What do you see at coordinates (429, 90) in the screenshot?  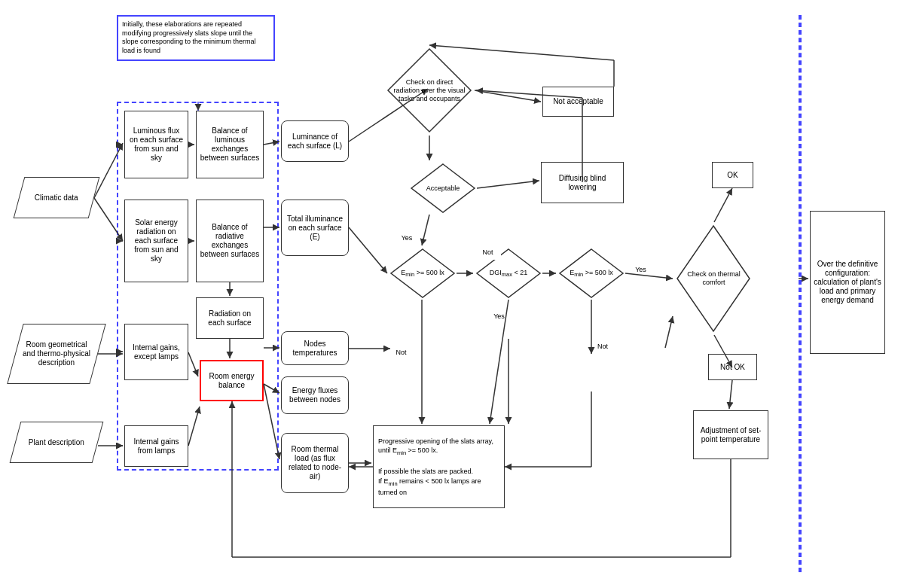 I see `check-direct-diamond: Check on direct radiation over the visua…` at bounding box center [429, 90].